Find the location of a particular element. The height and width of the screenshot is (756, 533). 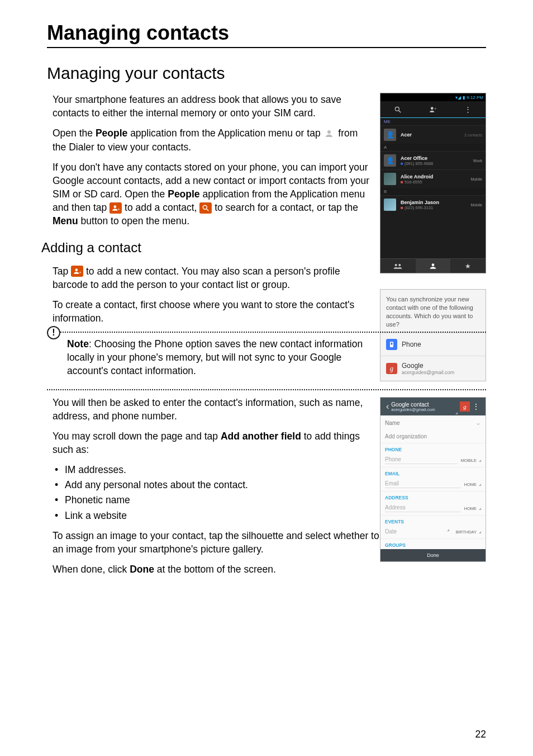

phone-input: Phone is located at coordinates (421, 460).